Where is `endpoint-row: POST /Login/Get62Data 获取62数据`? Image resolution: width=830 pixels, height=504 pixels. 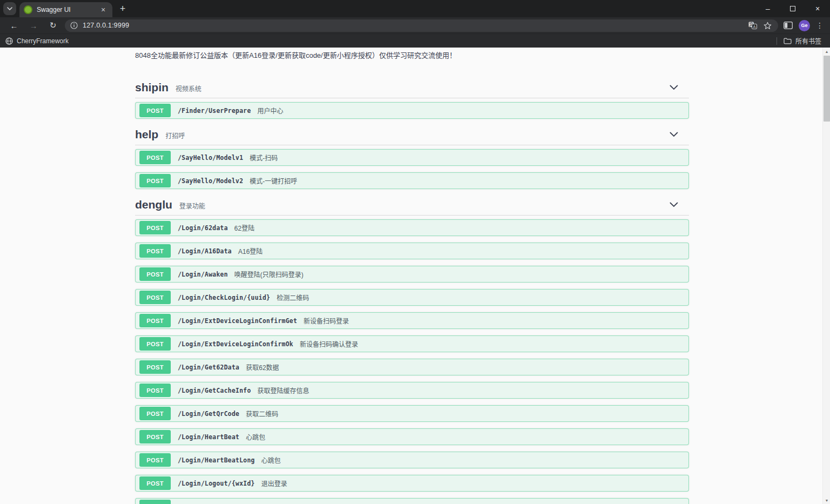 endpoint-row: POST /Login/Get62Data 获取62数据 is located at coordinates (412, 367).